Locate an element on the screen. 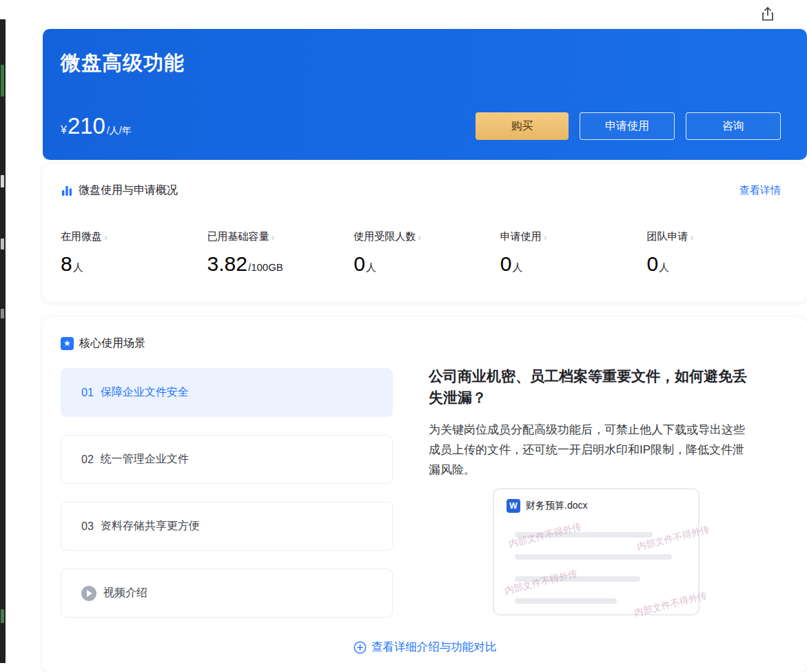  scenario-detail: 公司商业机密、员工档案等重要文件，如何避免丢失泄漏？ 为关键岗位成员分配高级功能… is located at coordinates (597, 422).